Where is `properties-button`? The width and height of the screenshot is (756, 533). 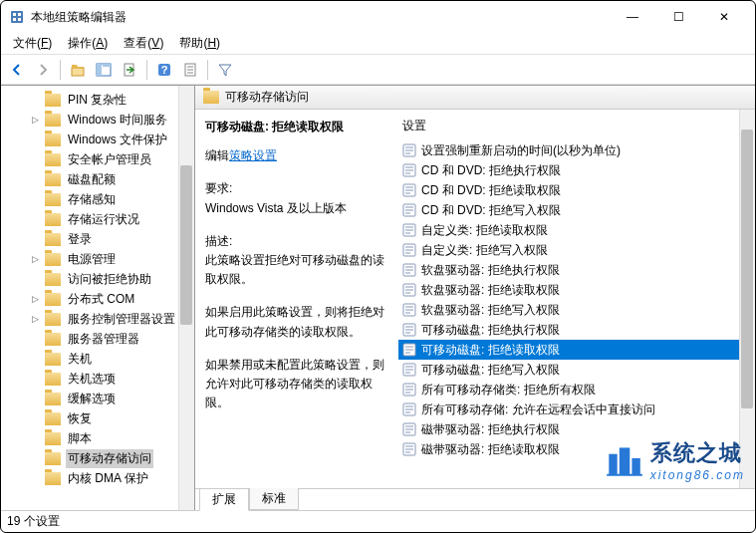
properties-button is located at coordinates (190, 70).